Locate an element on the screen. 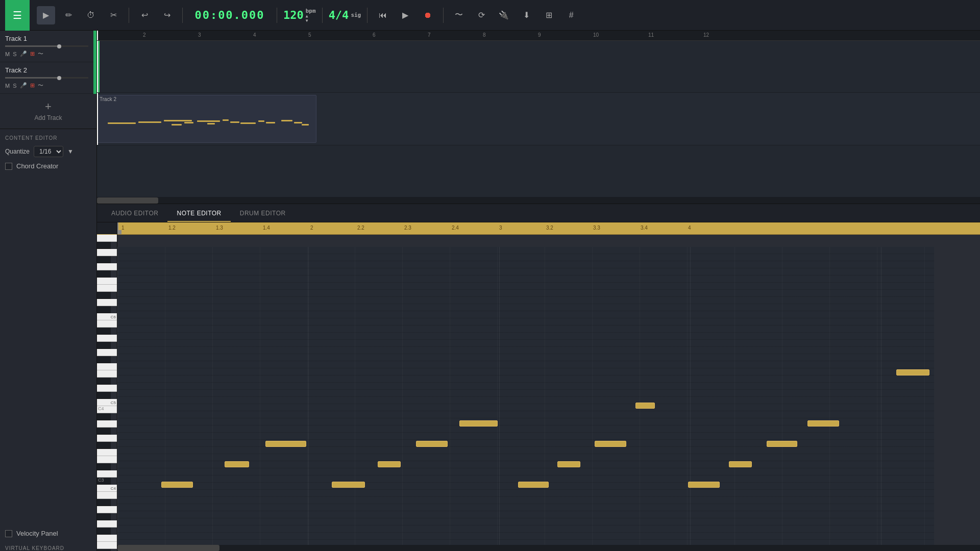  bpm-up-arrow: ▲ is located at coordinates (311, 16).